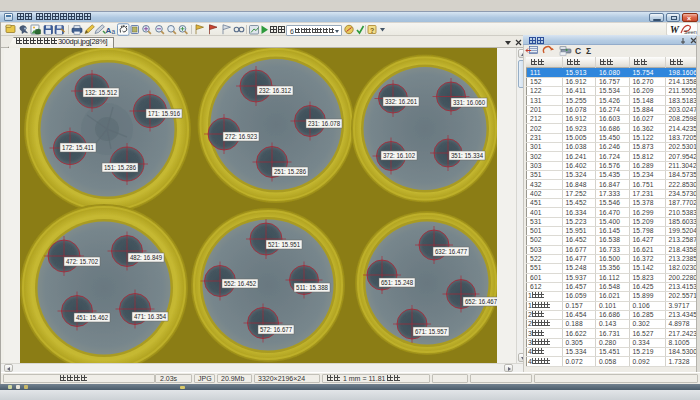  What do you see at coordinates (467, 156) in the screenshot?
I see `svg-text: 351: 15.334` at bounding box center [467, 156].